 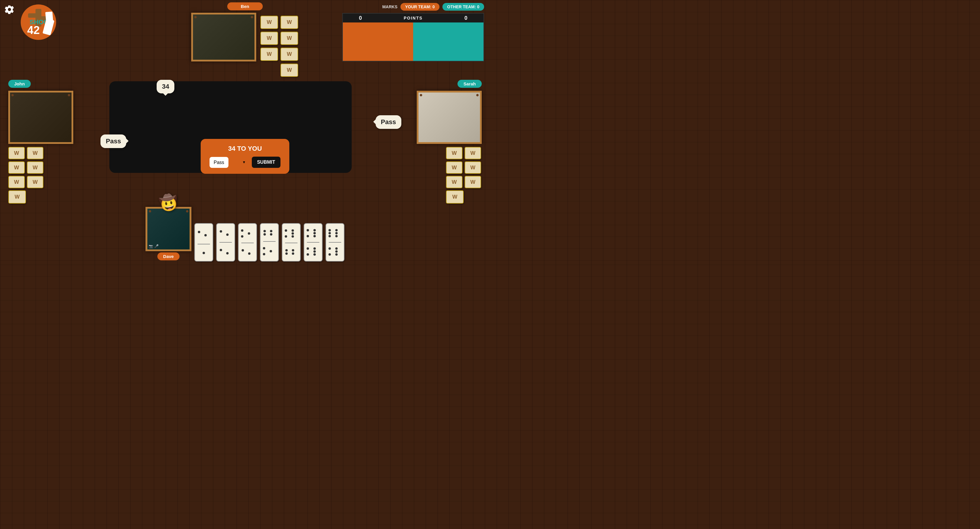 What do you see at coordinates (448, 42) in the screenshot?
I see `other-points-bar` at bounding box center [448, 42].